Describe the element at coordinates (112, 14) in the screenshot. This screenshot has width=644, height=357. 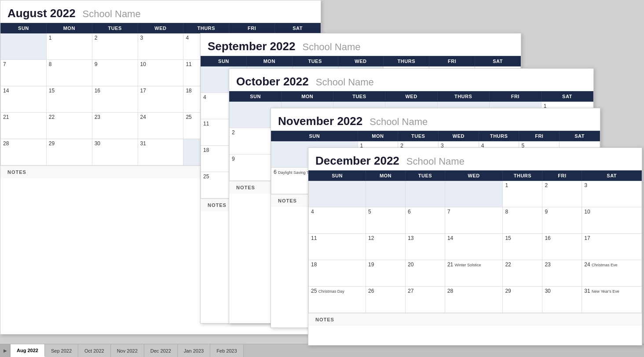
I see `august-school: School Name` at that location.